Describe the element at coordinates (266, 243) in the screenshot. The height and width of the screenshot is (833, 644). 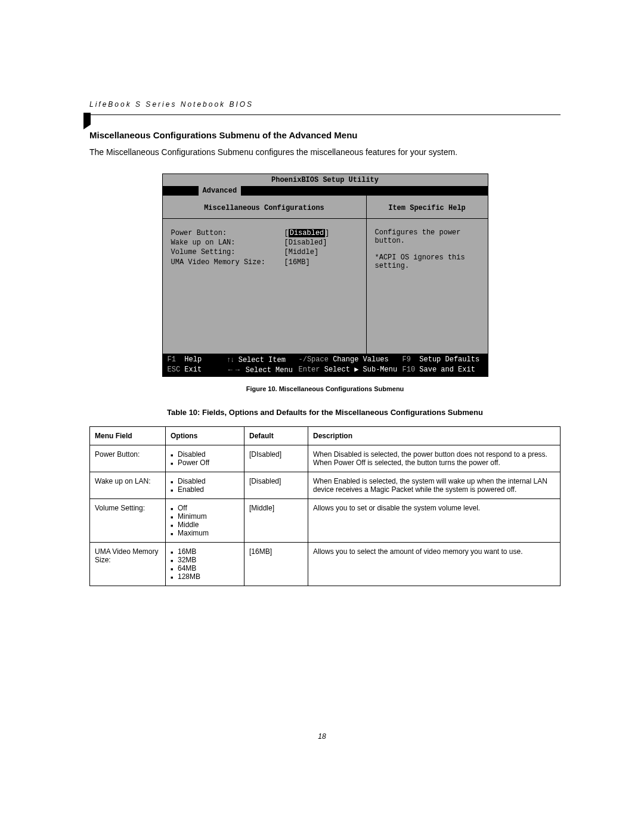
I see `bios-setting-row: Wake up on LAN:[Disabled]` at that location.